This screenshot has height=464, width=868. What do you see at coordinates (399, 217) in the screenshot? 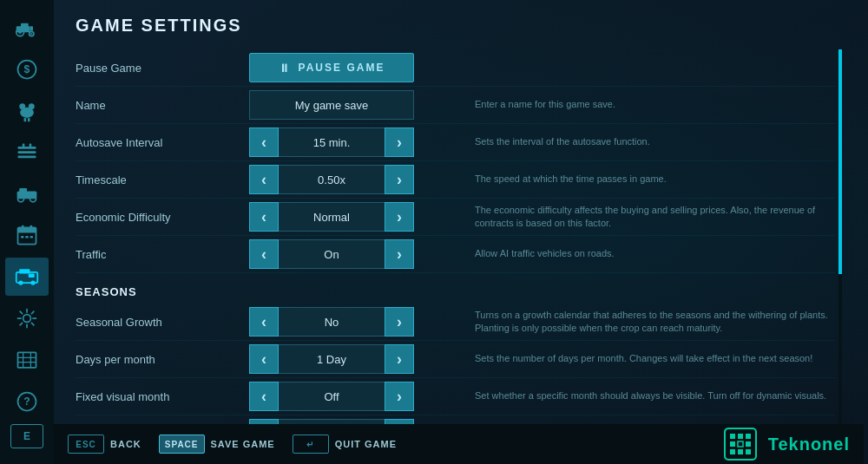
I see `economic-difficulty-increase-button` at bounding box center [399, 217].